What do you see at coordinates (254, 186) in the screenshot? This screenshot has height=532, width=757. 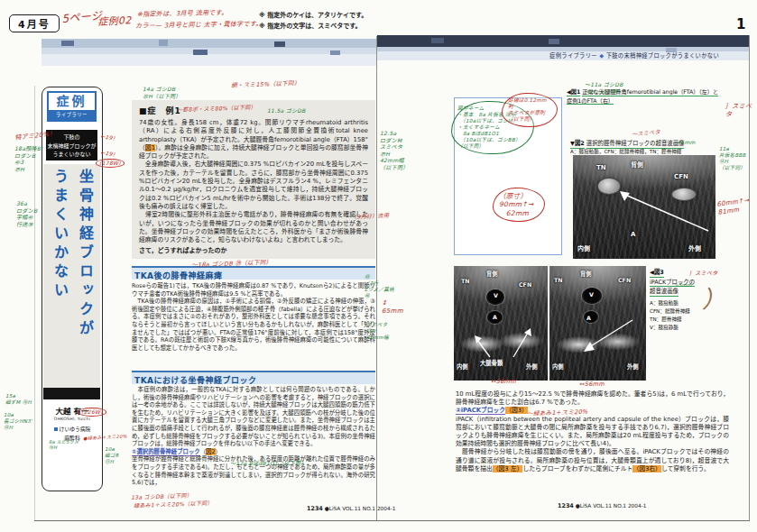 I see `case-paragraph: 全身麻酔導入後，右大腿神経周囲に0.375 %ロピバカイン20 mLを投与しスペ…` at bounding box center [254, 186].